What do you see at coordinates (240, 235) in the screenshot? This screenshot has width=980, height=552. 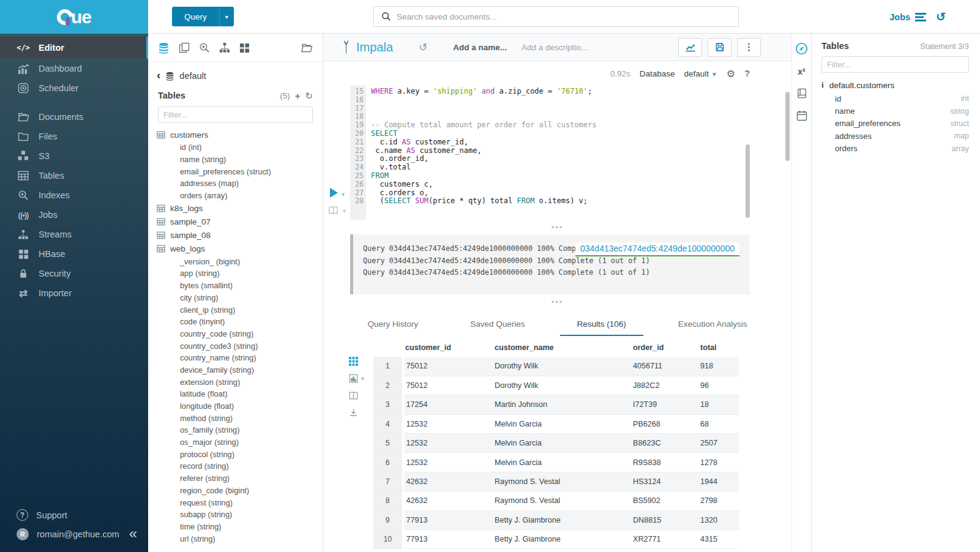 I see `assist-table-sample_08: sample_08` at bounding box center [240, 235].